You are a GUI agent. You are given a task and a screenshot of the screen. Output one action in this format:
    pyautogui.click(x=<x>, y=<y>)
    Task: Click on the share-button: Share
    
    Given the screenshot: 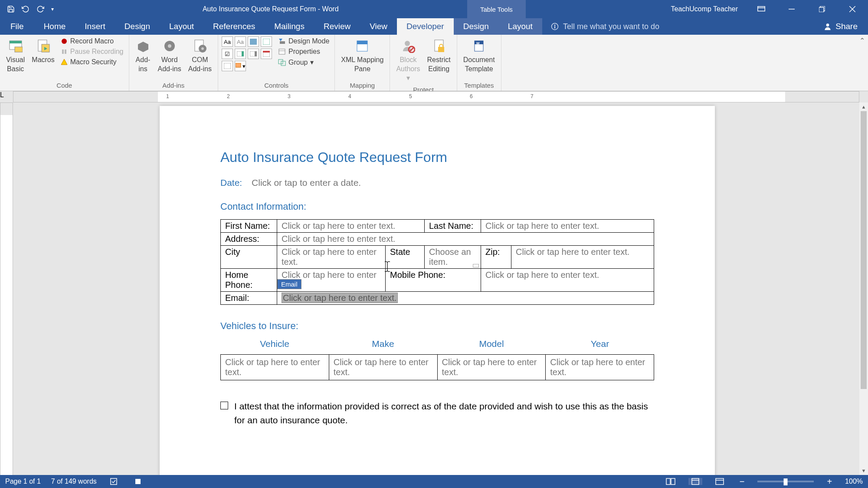 What is the action you would take?
    pyautogui.click(x=841, y=26)
    